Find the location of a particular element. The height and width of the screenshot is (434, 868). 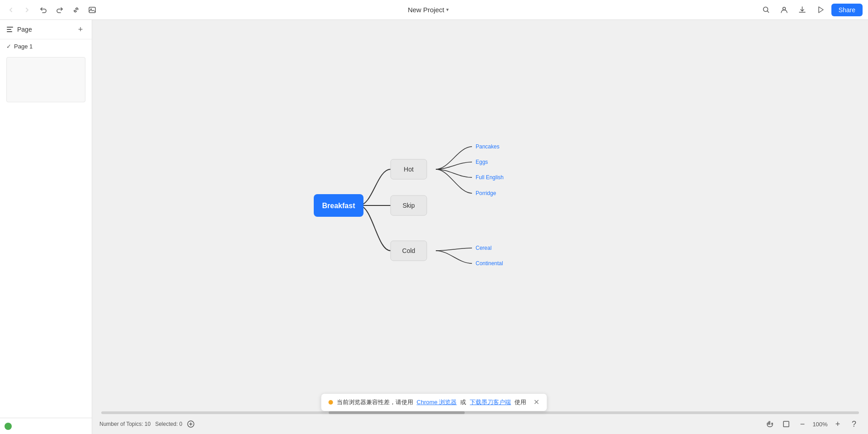

status-bar is located at coordinates (46, 426).